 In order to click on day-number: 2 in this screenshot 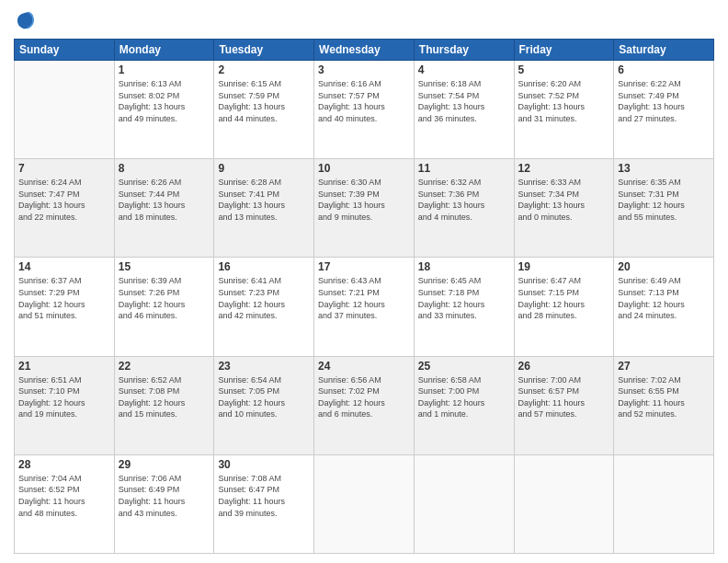, I will do `click(264, 70)`.